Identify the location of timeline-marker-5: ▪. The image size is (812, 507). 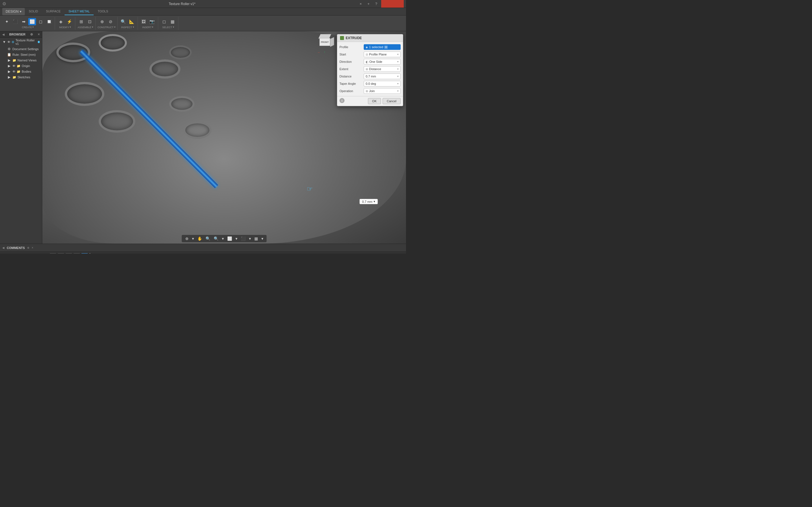
(69, 253).